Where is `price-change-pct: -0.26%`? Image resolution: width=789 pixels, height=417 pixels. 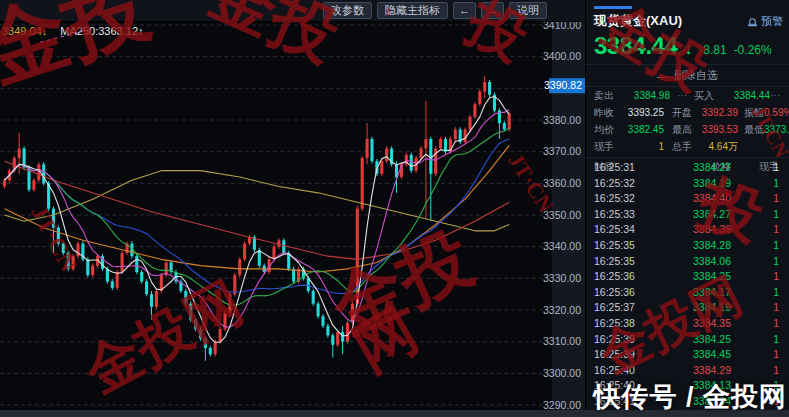 price-change-pct: -0.26% is located at coordinates (753, 50).